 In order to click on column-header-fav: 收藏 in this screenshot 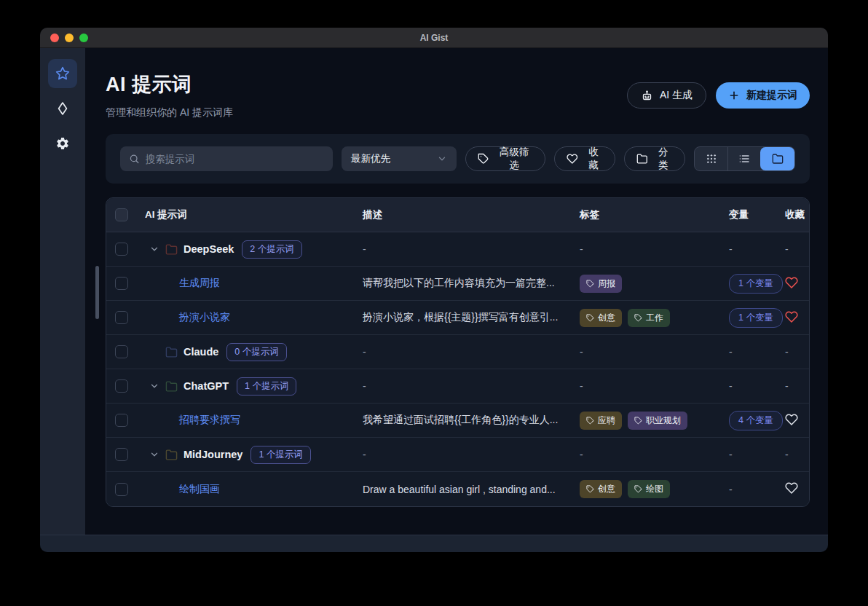, I will do `click(797, 215)`.